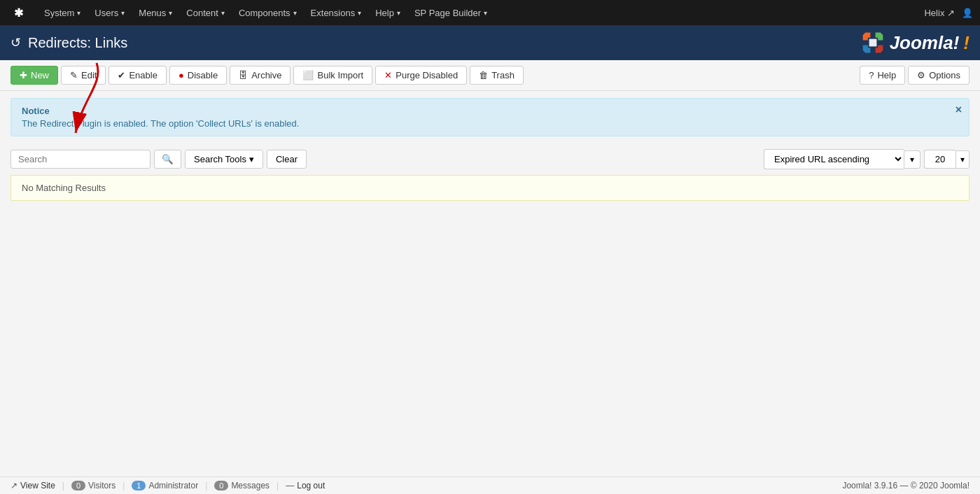  What do you see at coordinates (497, 76) in the screenshot?
I see `trash-button: 🗑 Trash` at bounding box center [497, 76].